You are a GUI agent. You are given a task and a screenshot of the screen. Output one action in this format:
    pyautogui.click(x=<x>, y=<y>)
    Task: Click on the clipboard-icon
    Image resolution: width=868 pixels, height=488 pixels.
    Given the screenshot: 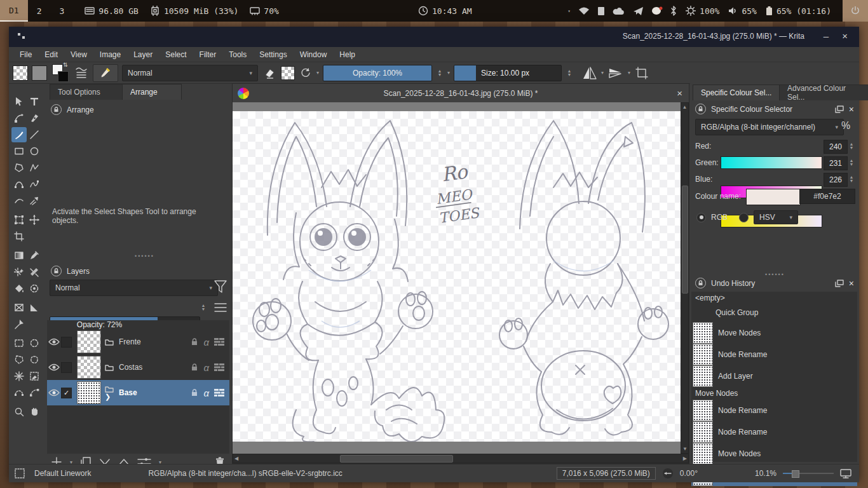 What is the action you would take?
    pyautogui.click(x=601, y=11)
    